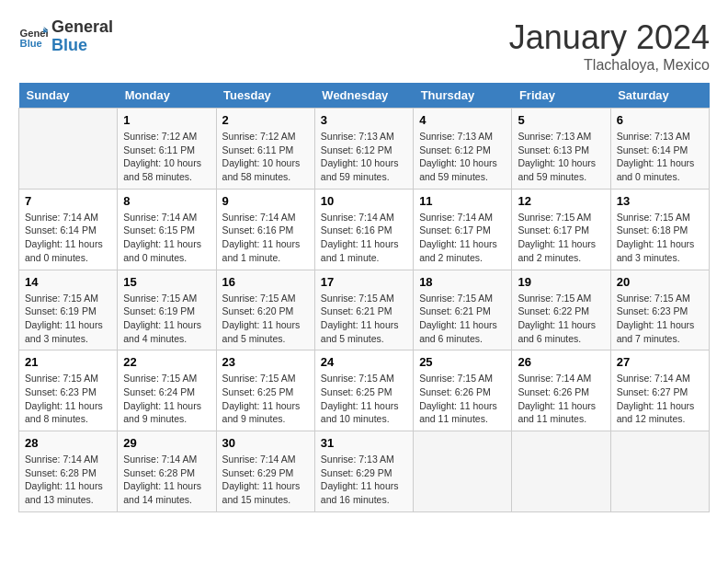 This screenshot has height=563, width=728. What do you see at coordinates (660, 96) in the screenshot?
I see `dow-saturday: Saturday` at bounding box center [660, 96].